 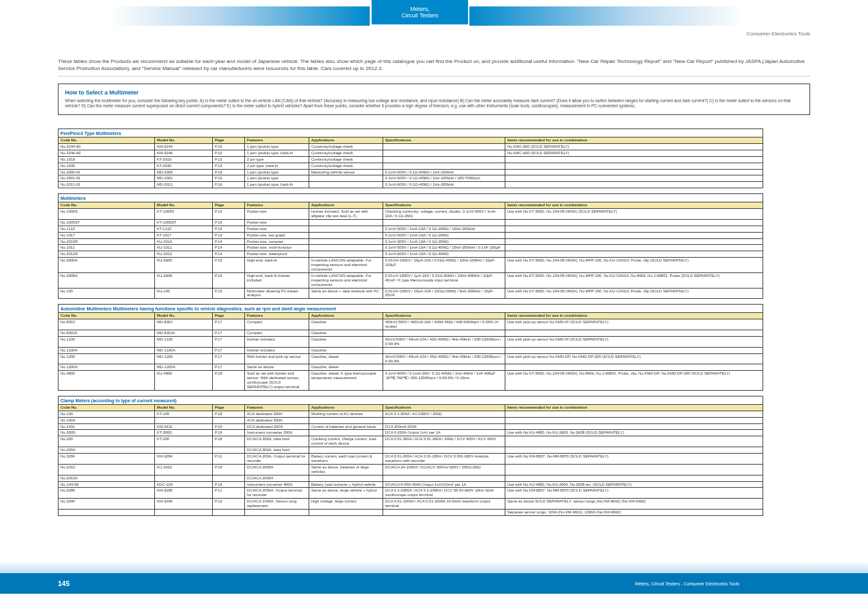 What do you see at coordinates (434, 33) in the screenshot?
I see `header-right-title: Consumer Electronics Tools` at bounding box center [434, 33].